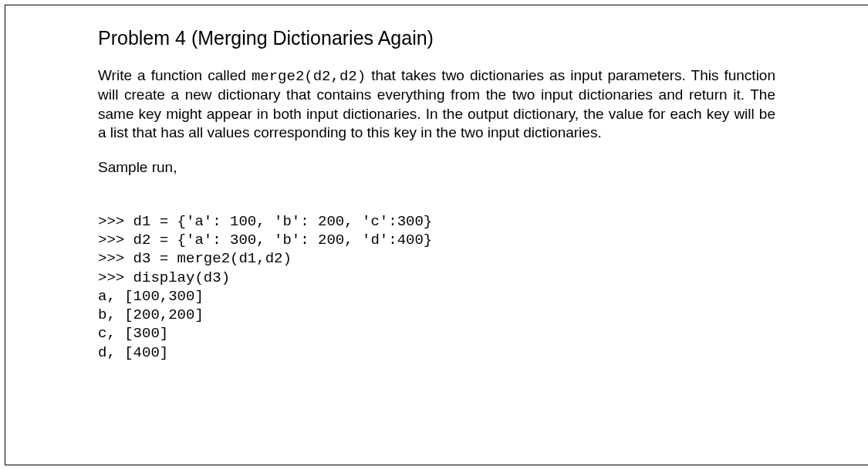 Image resolution: width=868 pixels, height=470 pixels. I want to click on desc-part-1: Write a function called, so click(174, 76).